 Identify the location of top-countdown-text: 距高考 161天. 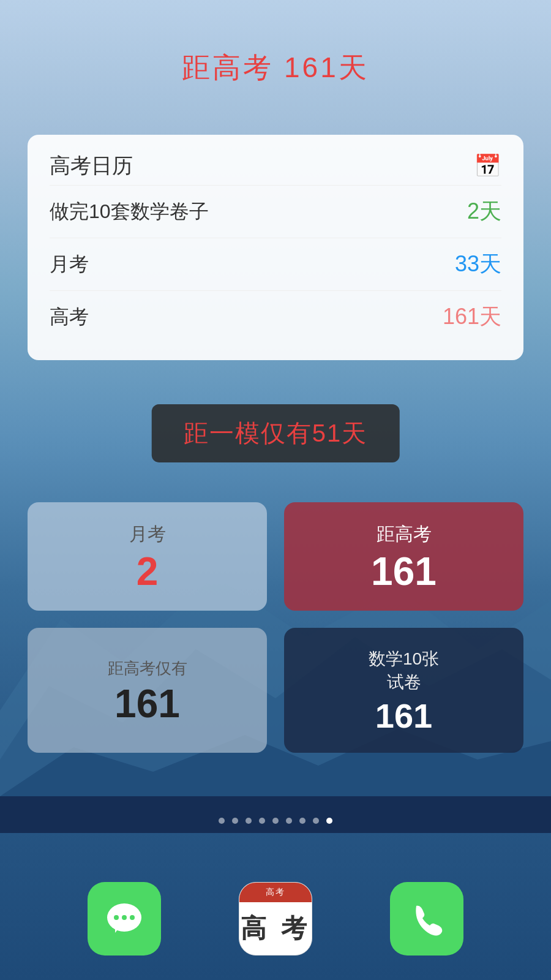
(276, 68).